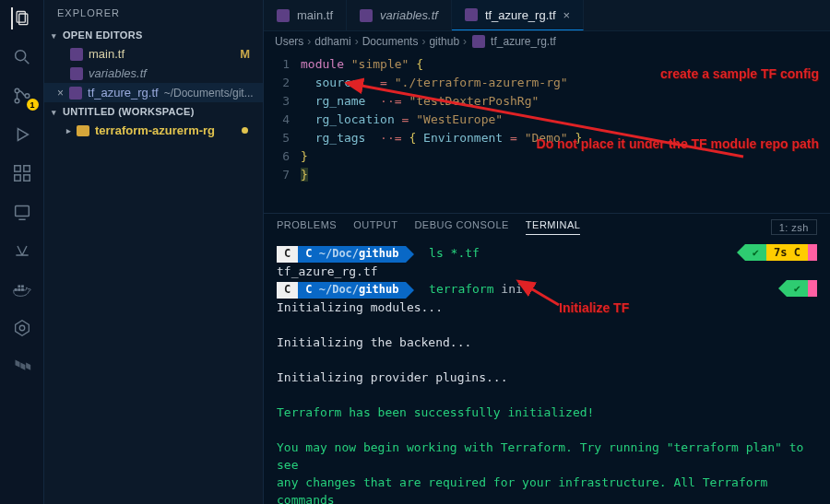 The image size is (830, 504). I want to click on open-editor-tfazure: × tf_azure_rg.tf ~/Documents/git..., so click(153, 92).